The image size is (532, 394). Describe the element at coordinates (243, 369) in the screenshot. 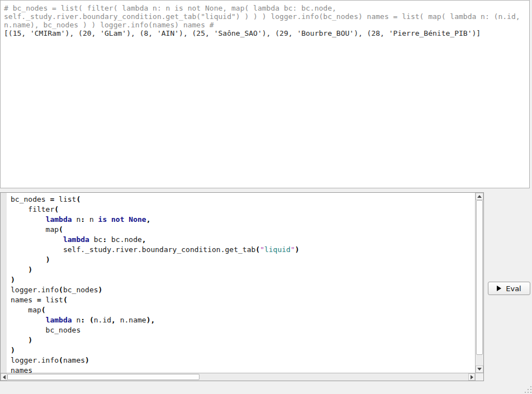

I see `code-line: names` at that location.